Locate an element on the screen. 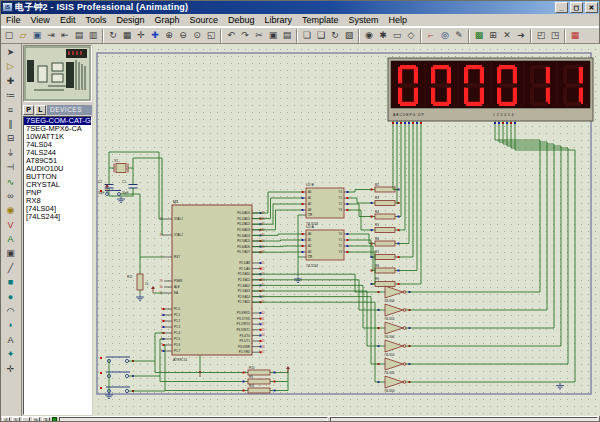 This screenshot has width=600, height=422. export-section-icon: ⇤ is located at coordinates (65, 36).